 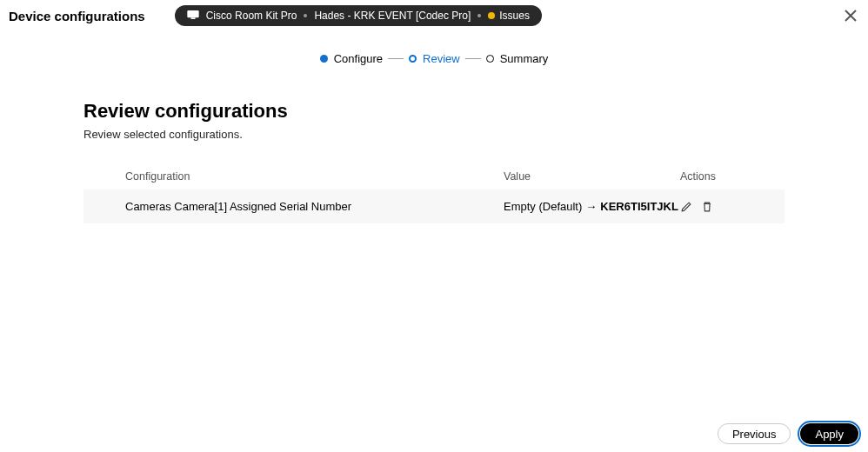 What do you see at coordinates (711, 176) in the screenshot?
I see `col-header-actions: Actions` at bounding box center [711, 176].